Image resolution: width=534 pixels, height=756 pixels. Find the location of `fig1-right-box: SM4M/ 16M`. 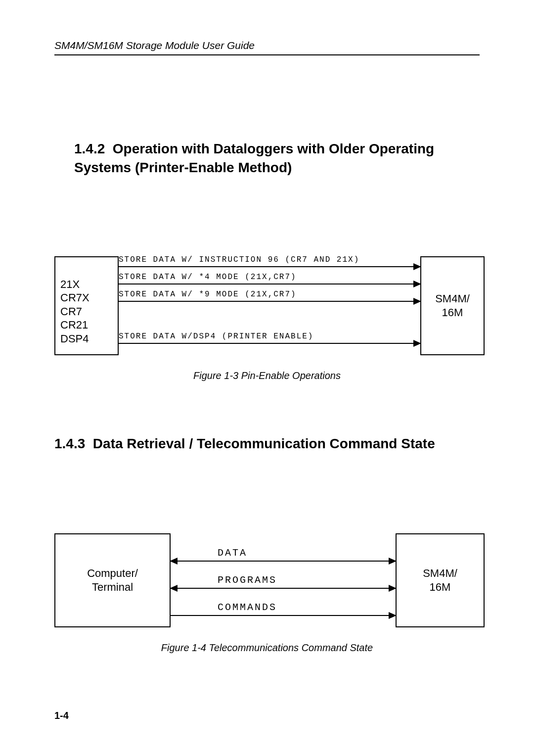

fig1-right-box: SM4M/ 16M is located at coordinates (452, 306).